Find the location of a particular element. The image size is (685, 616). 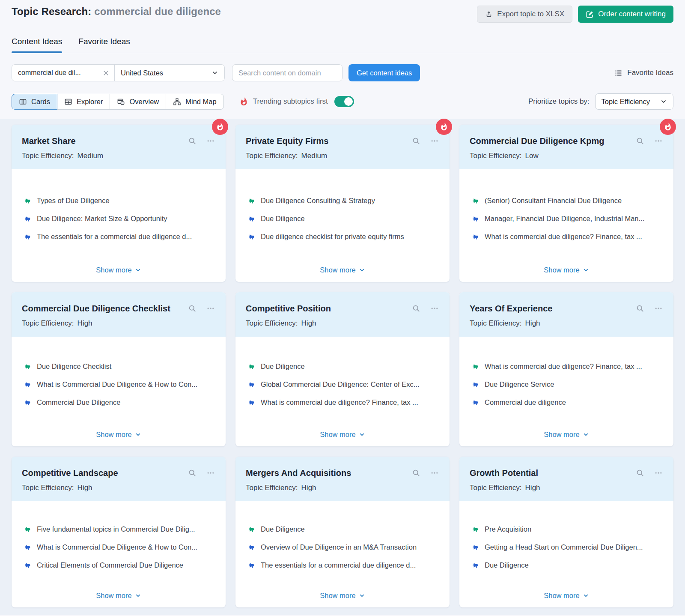

subtopic-item: Due Diligence Consulting & Strategy is located at coordinates (342, 200).